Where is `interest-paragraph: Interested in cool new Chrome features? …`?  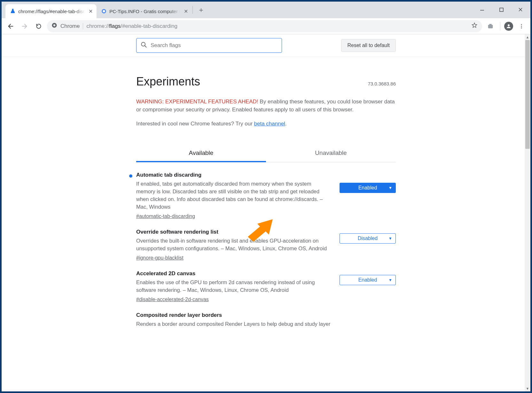
interest-paragraph: Interested in cool new Chrome features? … is located at coordinates (266, 124).